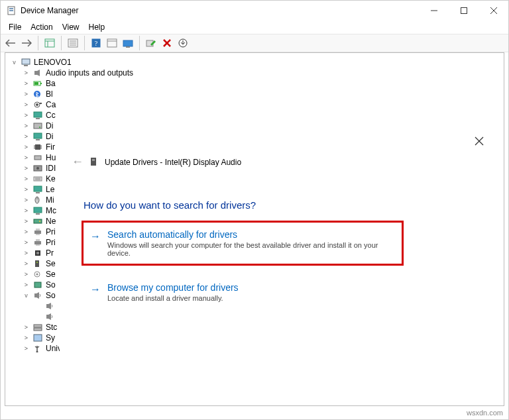  I want to click on computer-icon, so click(26, 62).